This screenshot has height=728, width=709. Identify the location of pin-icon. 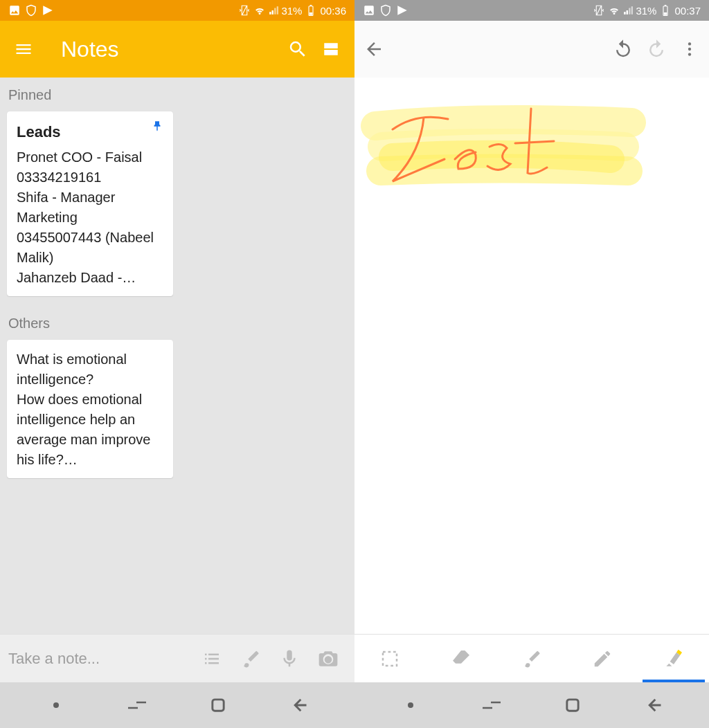
(157, 126).